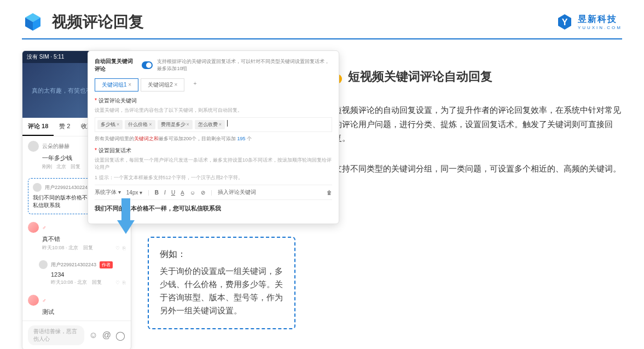 The image size is (644, 349). What do you see at coordinates (93, 335) in the screenshot?
I see `emoji-icon: ☺` at bounding box center [93, 335].